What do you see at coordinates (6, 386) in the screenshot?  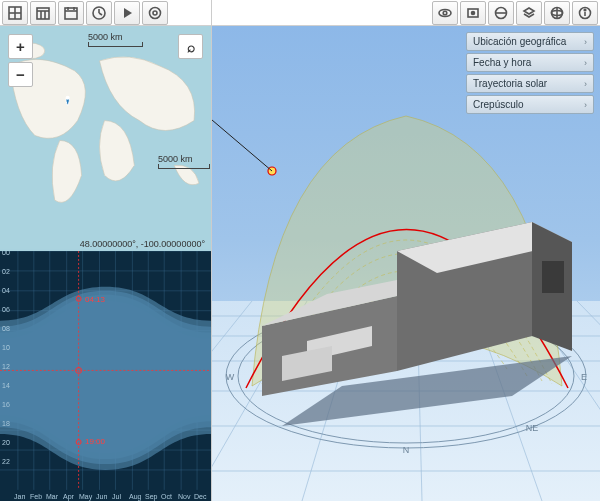 I see `hour-label: 14` at bounding box center [6, 386].